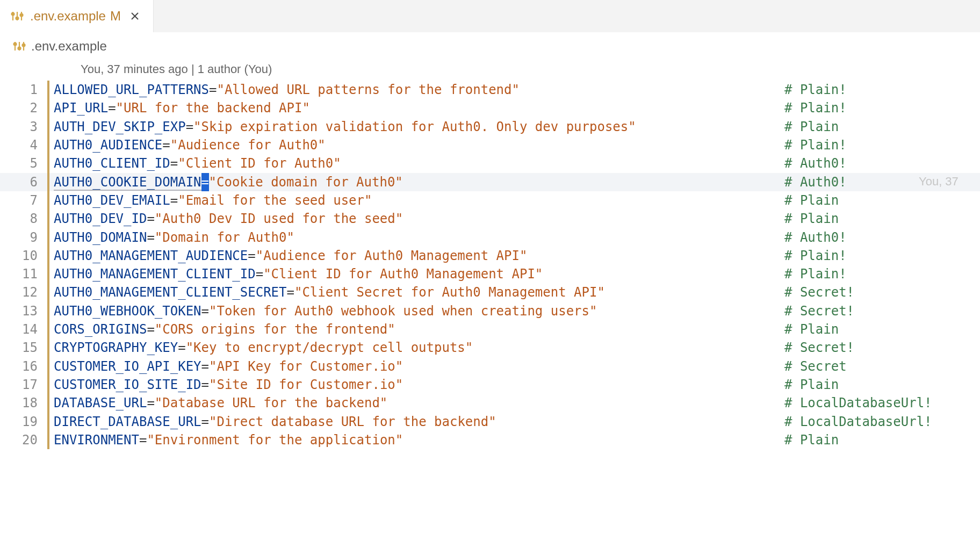  What do you see at coordinates (490, 145) in the screenshot?
I see `code-line: 4AUTH0_AUDIENCE="Audience for Auth0"# Pl…` at bounding box center [490, 145].